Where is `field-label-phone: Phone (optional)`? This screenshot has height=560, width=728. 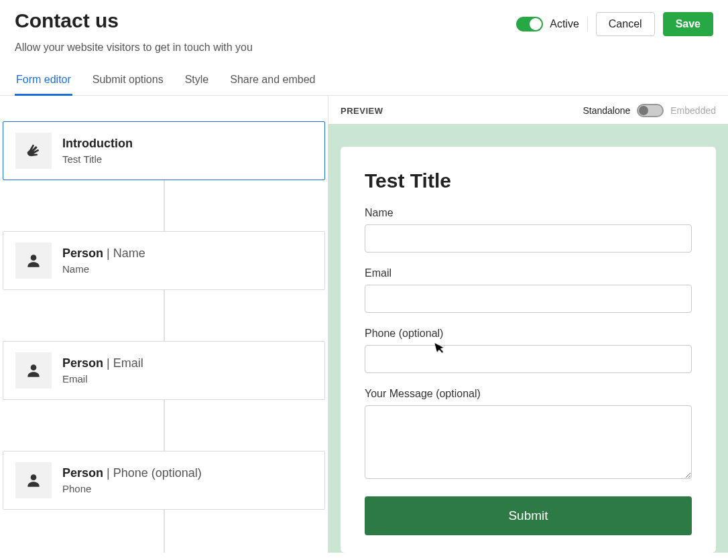
field-label-phone: Phone (optional) is located at coordinates (528, 334).